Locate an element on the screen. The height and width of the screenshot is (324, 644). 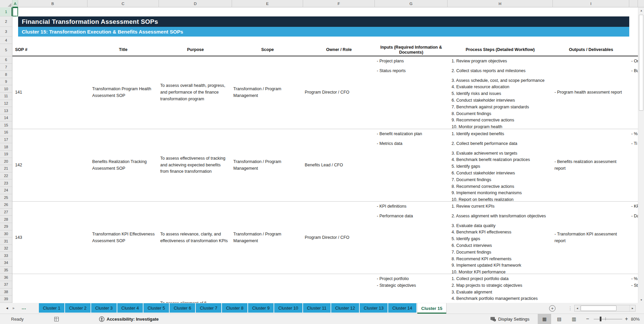
row-header: 25 is located at coordinates (6, 198).